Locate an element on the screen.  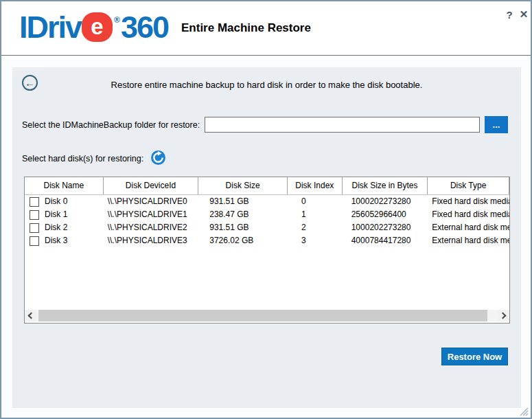
restore-now-button: Restore Now is located at coordinates (475, 356).